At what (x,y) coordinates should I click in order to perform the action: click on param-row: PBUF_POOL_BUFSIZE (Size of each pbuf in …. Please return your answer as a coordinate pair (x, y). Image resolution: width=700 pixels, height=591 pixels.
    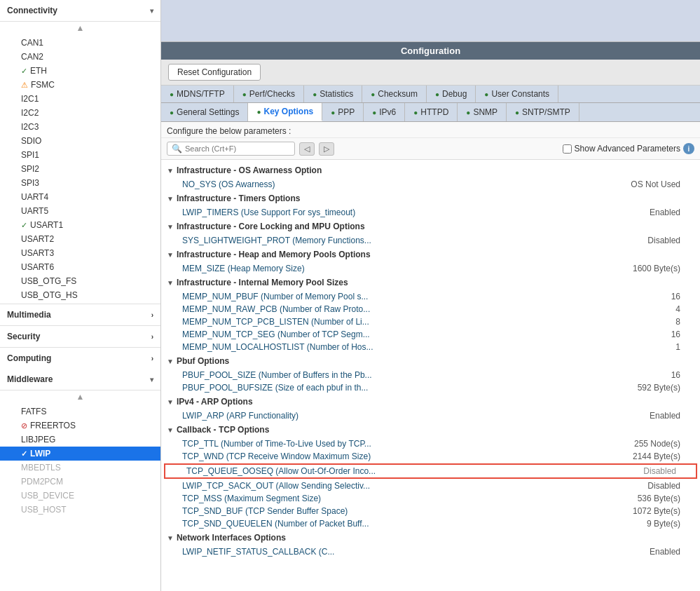
    Looking at the image, I should click on (430, 388).